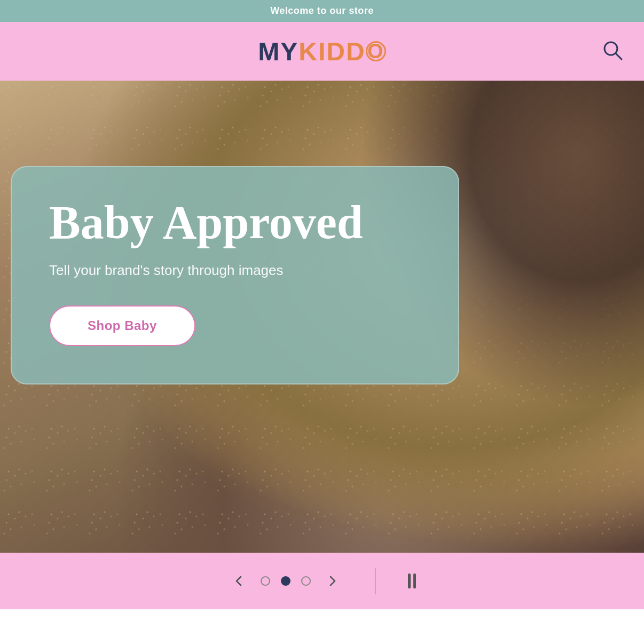  What do you see at coordinates (286, 581) in the screenshot?
I see `carousel-controls` at bounding box center [286, 581].